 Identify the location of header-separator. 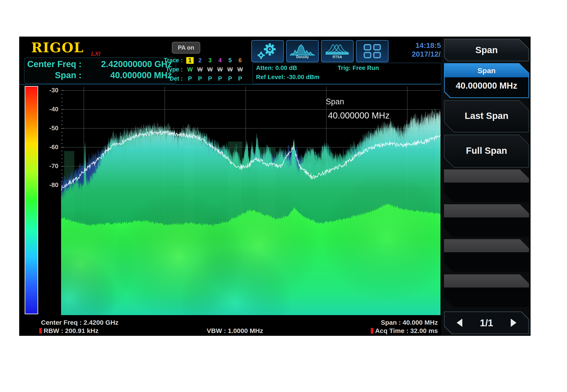
(230, 84).